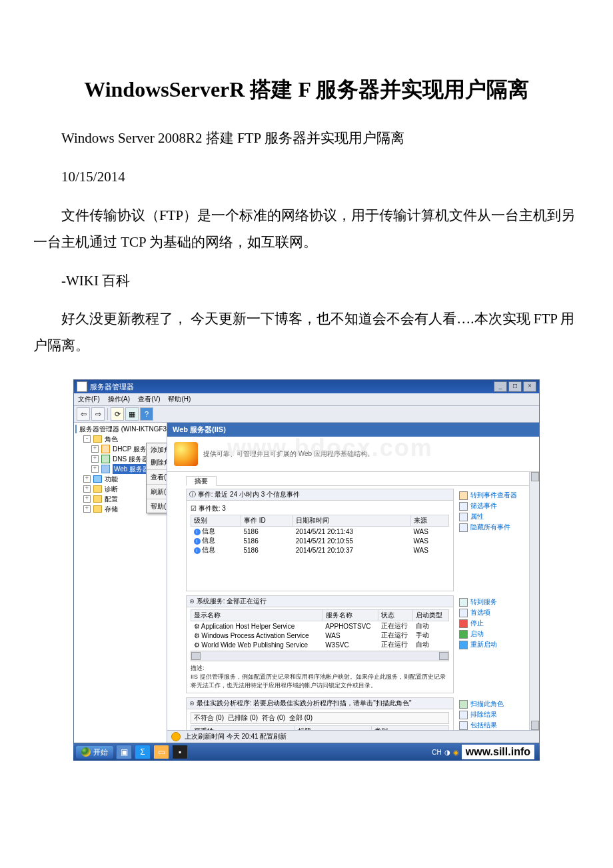  What do you see at coordinates (157, 463) in the screenshot?
I see `ctx-delete-role: 删除角色服务` at bounding box center [157, 463].